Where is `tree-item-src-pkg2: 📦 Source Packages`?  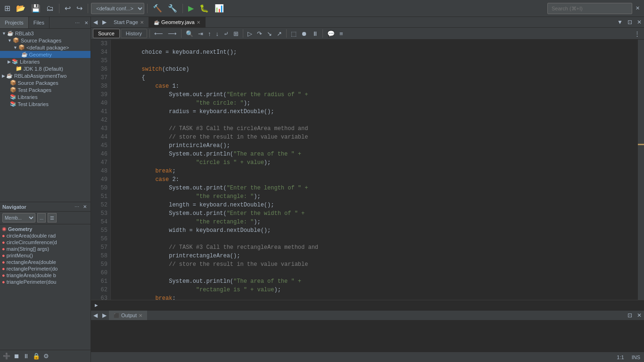 tree-item-src-pkg2: 📦 Source Packages is located at coordinates (45, 83).